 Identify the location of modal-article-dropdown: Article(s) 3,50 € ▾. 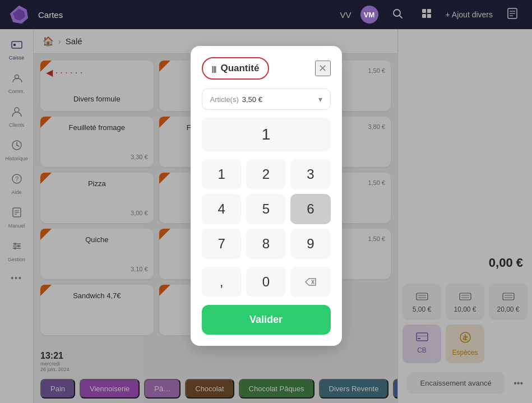
(266, 99).